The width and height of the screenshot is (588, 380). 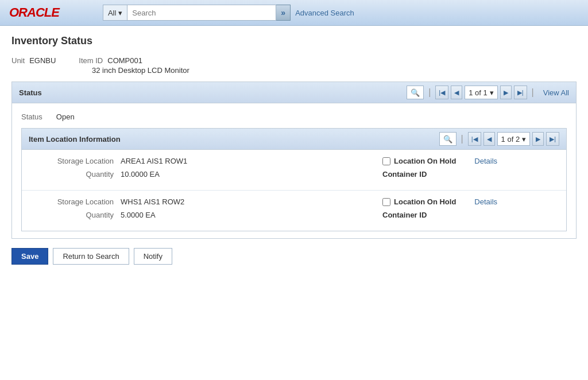 I want to click on unit-item-fields: Unit EGNBU Item ID COMP001 32 inch Deskt…, so click(x=100, y=65).